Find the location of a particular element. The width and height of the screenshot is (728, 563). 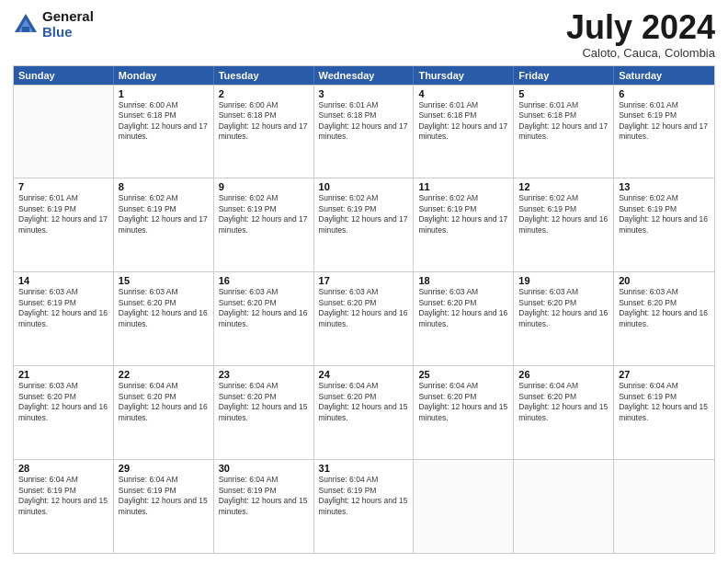

calendar-day-cell: 1Sunrise: 6:00 AMSunset: 6:18 PMDaylight… is located at coordinates (164, 132).